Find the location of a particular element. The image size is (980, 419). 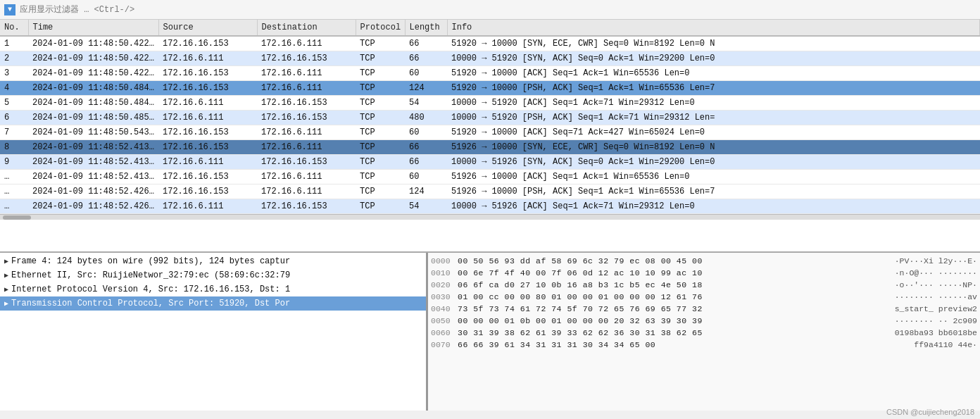

cell-0: 5 is located at coordinates (14, 103).